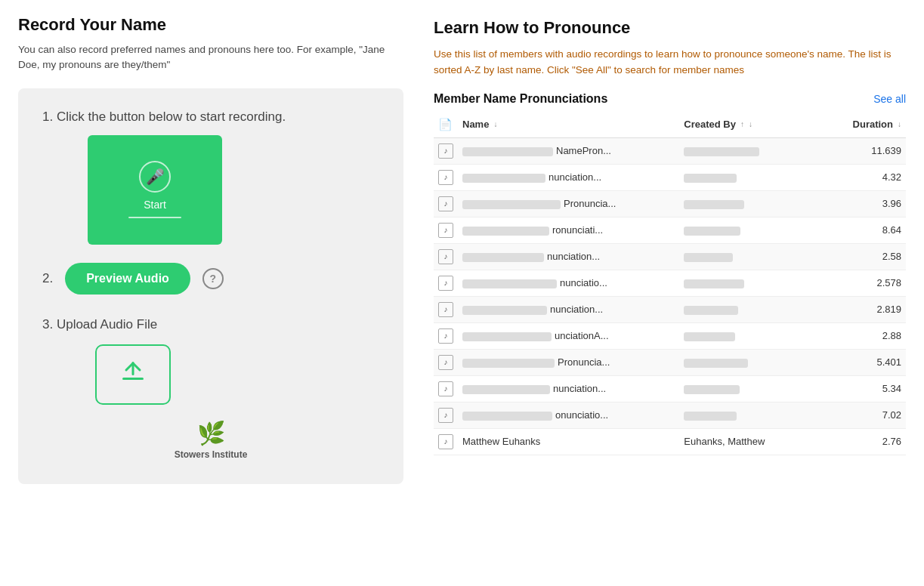  What do you see at coordinates (669, 362) in the screenshot?
I see `table-row: ♪Pronuncia...5.401` at bounding box center [669, 362].